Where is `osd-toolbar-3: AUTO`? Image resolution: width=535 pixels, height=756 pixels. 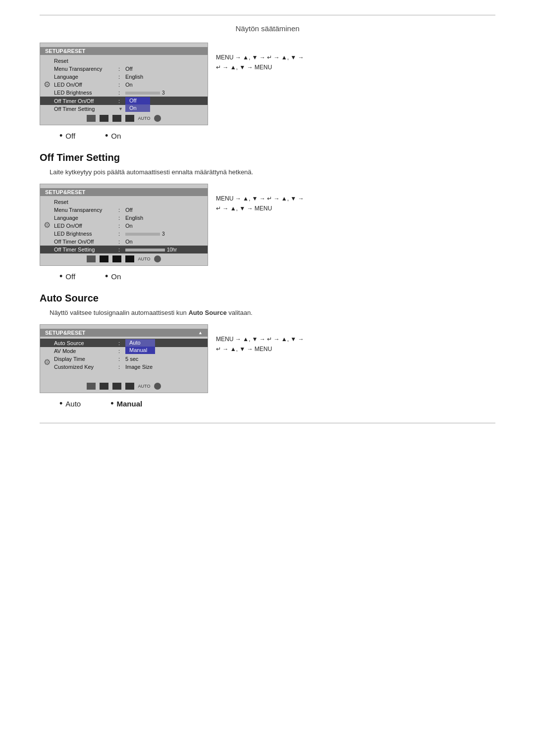 osd-toolbar-3: AUTO is located at coordinates (124, 386).